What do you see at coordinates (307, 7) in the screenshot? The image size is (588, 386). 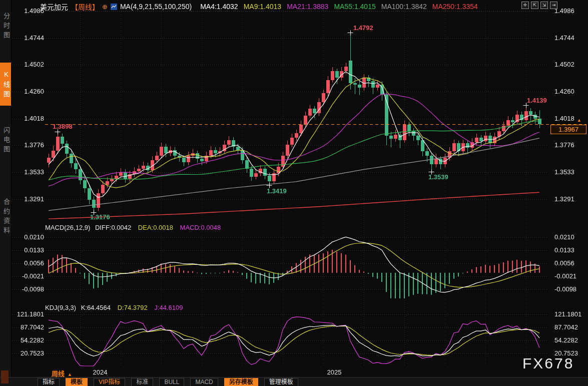 I see `ma-value: MA21:1.3883` at bounding box center [307, 7].